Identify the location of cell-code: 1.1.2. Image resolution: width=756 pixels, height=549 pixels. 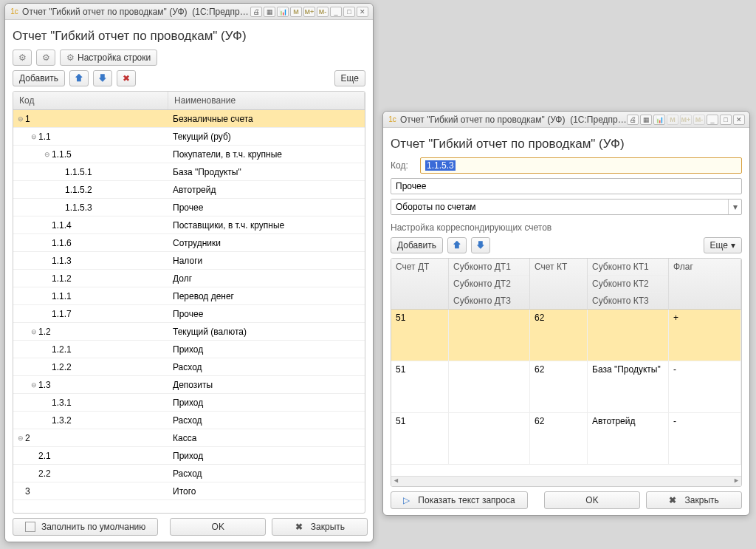
(62, 279).